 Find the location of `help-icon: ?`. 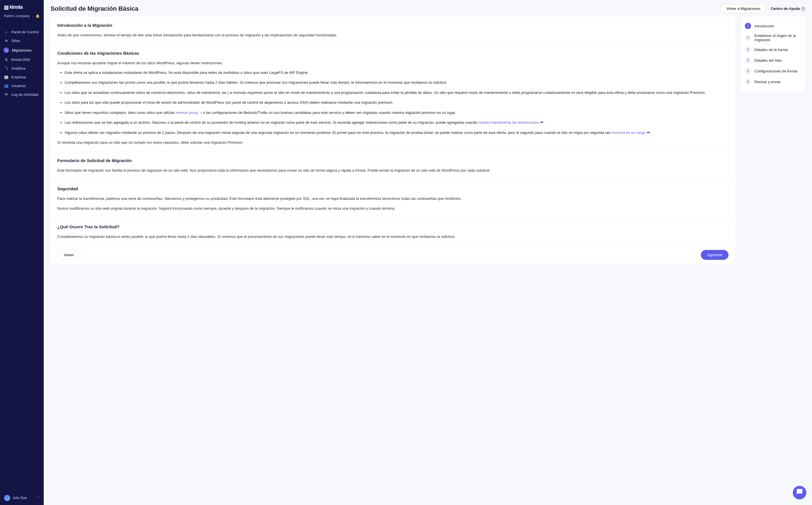

help-icon: ? is located at coordinates (803, 9).